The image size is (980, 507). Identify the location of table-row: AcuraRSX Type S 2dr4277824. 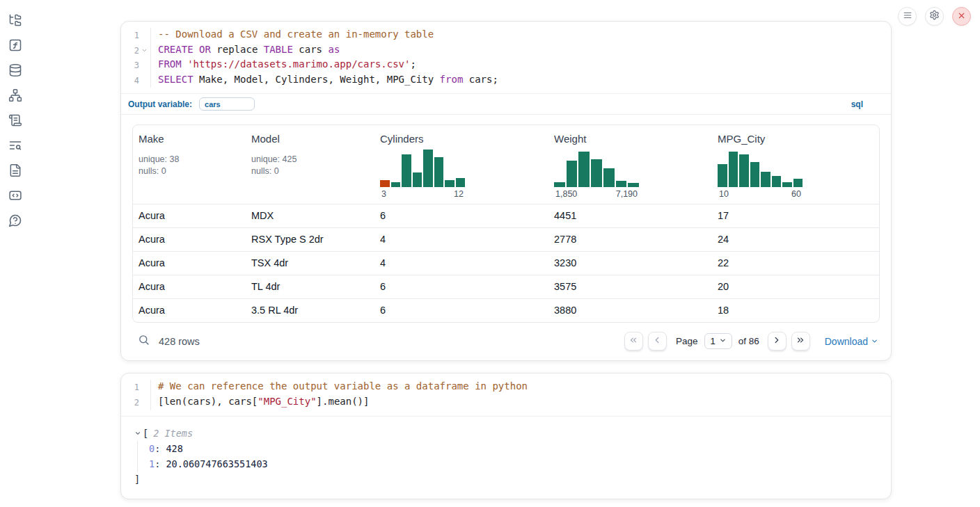
(506, 239).